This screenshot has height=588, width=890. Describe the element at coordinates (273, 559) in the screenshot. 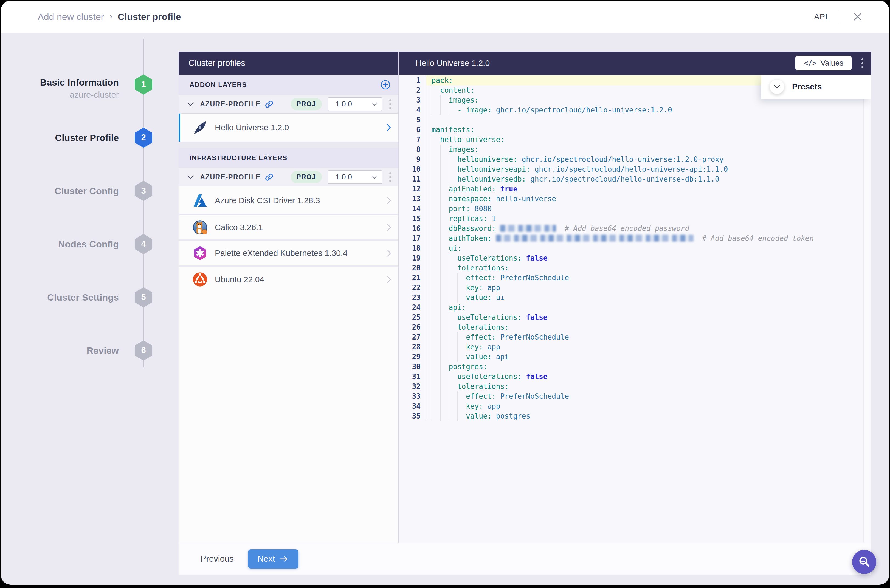

I see `next-button: Next` at that location.